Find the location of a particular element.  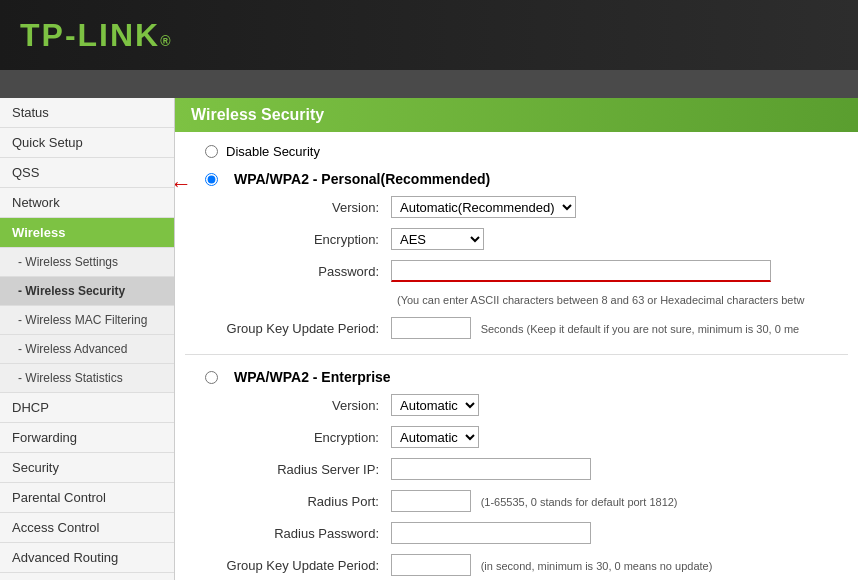

group-key-label-enterprise: Group Key Update Period: is located at coordinates (295, 564).